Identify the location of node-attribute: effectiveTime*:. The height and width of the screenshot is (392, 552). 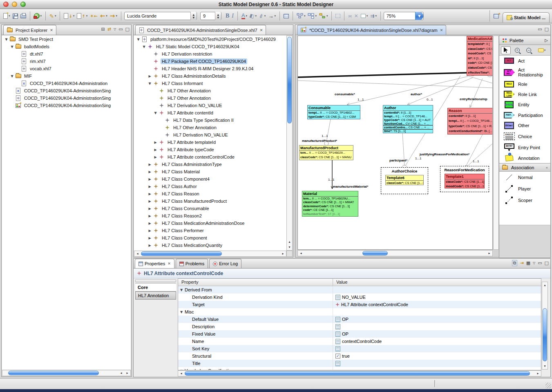
(480, 73).